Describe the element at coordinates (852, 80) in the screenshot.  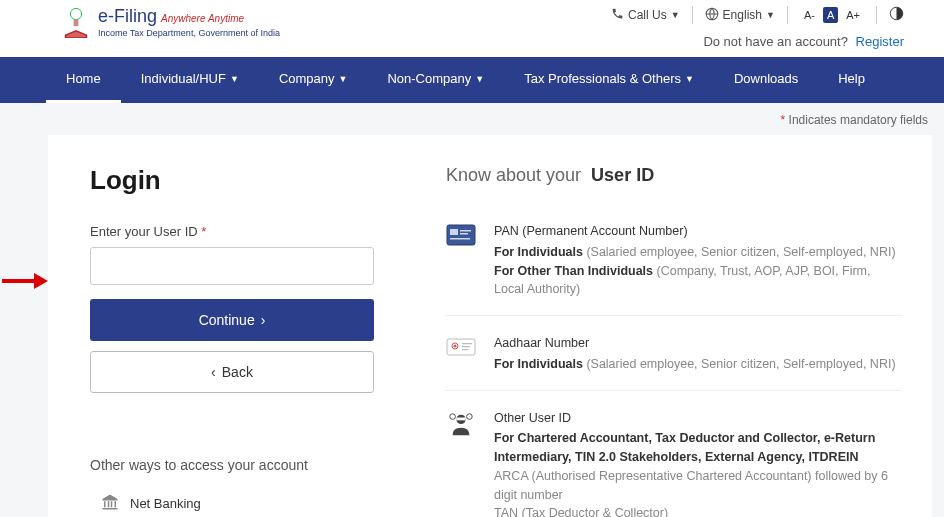
I see `nav-help: Help` at that location.